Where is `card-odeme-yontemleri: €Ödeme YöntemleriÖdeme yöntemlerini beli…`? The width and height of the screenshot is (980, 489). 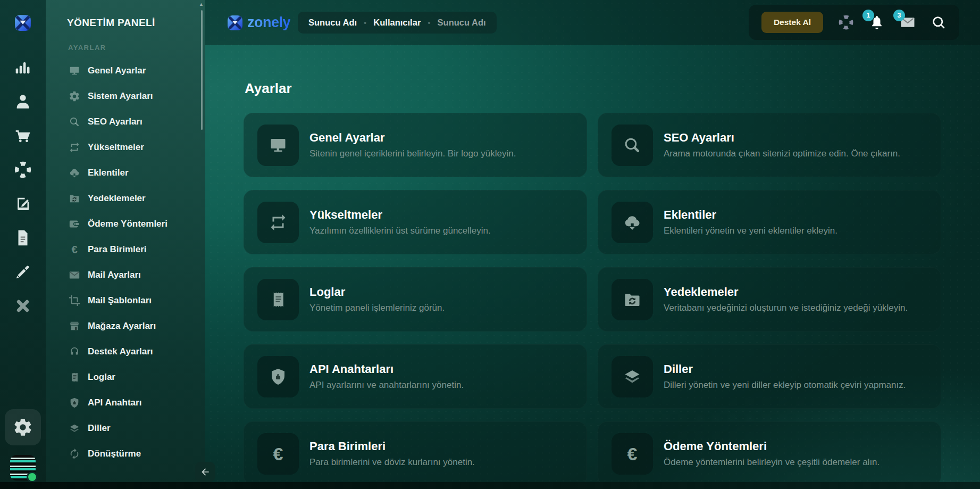 card-odeme-yontemleri: €Ödeme YöntemleriÖdeme yöntemlerini beli… is located at coordinates (769, 453).